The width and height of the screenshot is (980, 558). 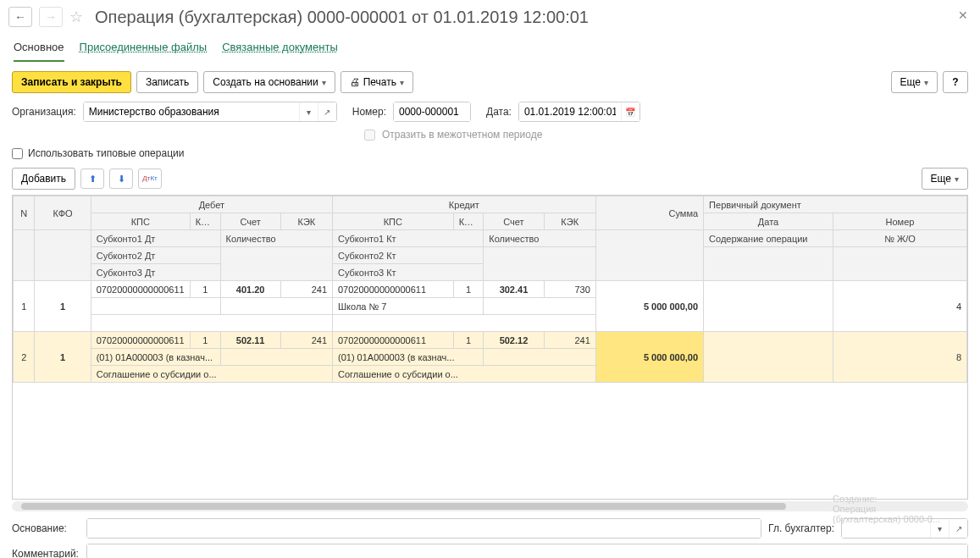 I want to click on close-icon: ✕, so click(x=963, y=15).